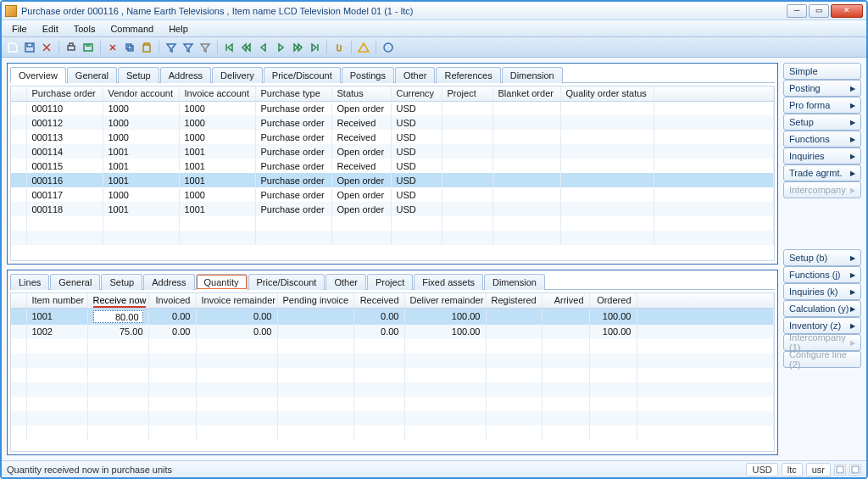  I want to click on action-inquiries: Inquiries▶, so click(822, 156).